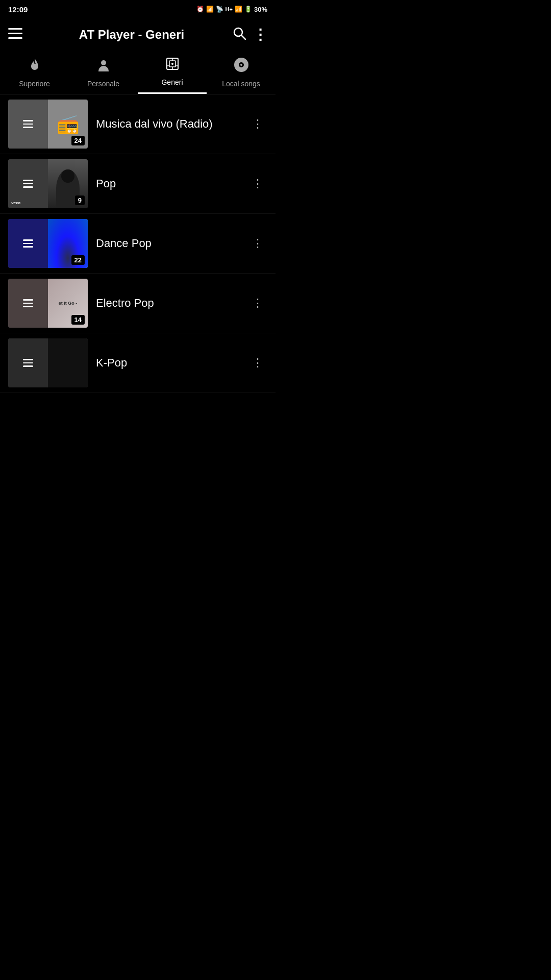  What do you see at coordinates (48, 124) in the screenshot?
I see `genre-thumb-radio: 📻 24` at bounding box center [48, 124].